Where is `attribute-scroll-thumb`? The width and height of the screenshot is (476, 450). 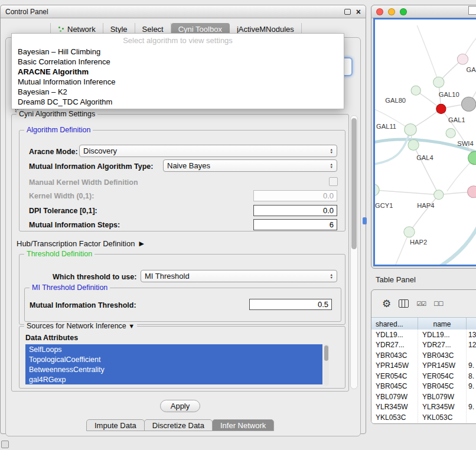
attribute-scroll-thumb is located at coordinates (326, 353).